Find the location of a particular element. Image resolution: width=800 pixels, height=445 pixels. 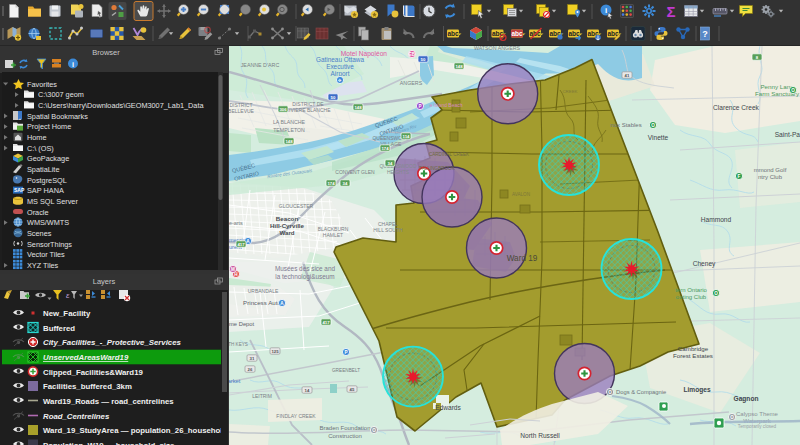

svg-text: 417 is located at coordinates (326, 322).